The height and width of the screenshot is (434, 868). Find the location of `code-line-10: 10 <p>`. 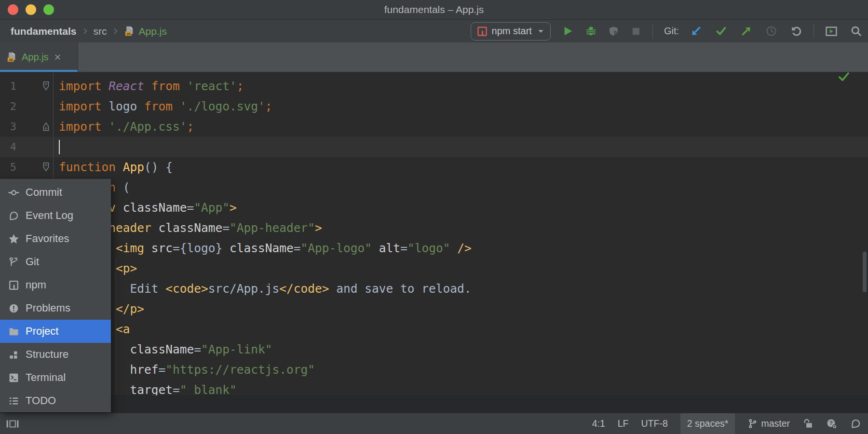

code-line-10: 10 <p> is located at coordinates (434, 269).